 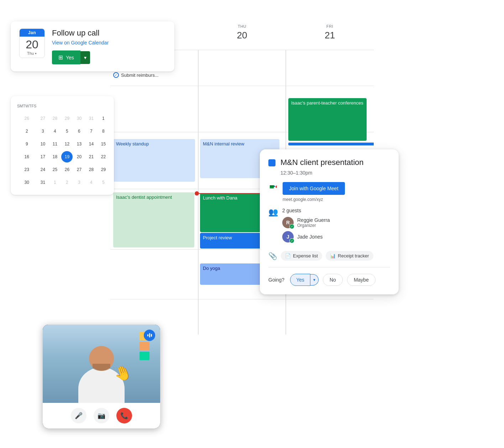 What do you see at coordinates (43, 170) in the screenshot?
I see `mini-cal-cell-4-1: 24` at bounding box center [43, 170].